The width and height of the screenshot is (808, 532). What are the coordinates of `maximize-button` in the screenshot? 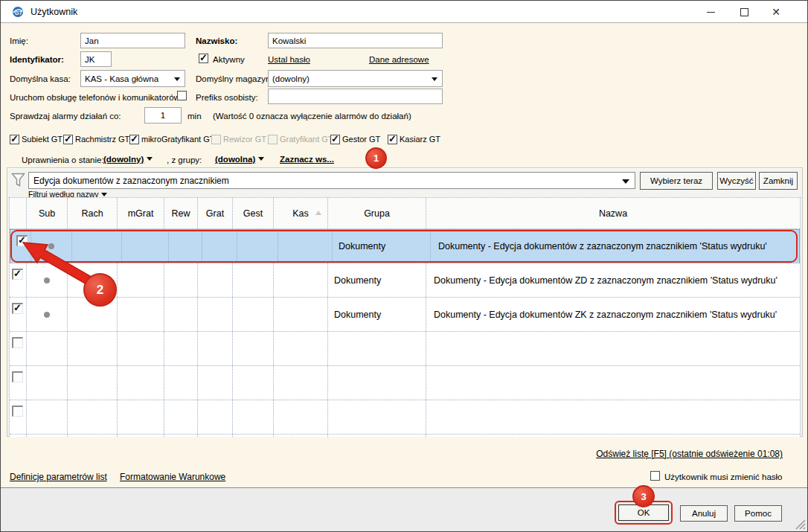 It's located at (744, 12).